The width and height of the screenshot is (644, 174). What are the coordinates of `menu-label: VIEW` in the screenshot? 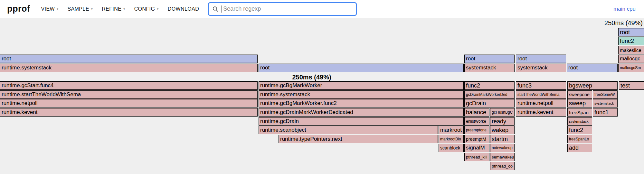 It's located at (48, 9).